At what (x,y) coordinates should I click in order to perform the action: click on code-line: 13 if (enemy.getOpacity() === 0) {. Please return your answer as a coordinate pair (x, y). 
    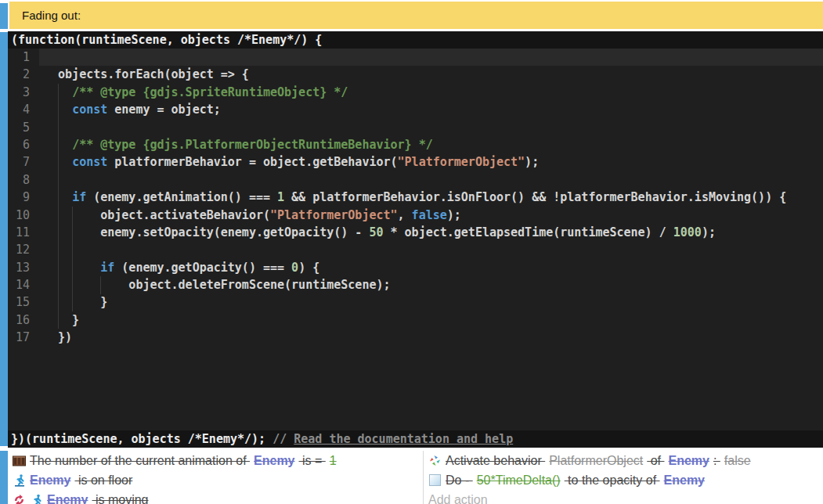
    Looking at the image, I should click on (415, 268).